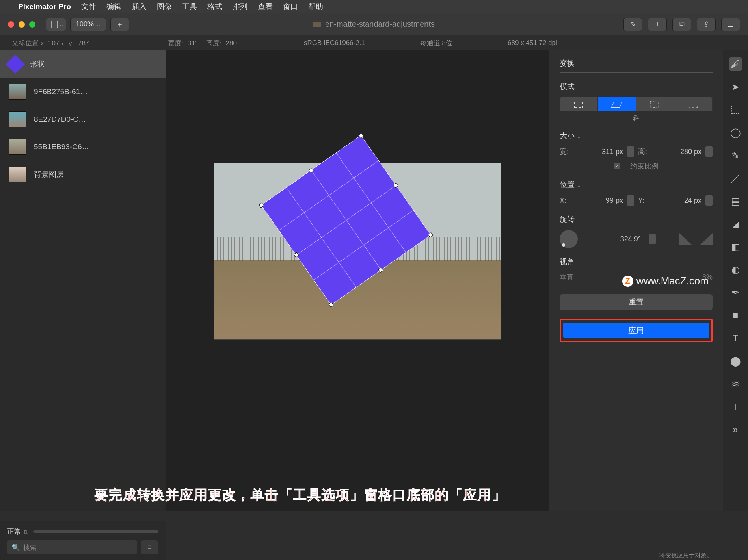 The height and width of the screenshot is (560, 748). I want to click on apply-button: 应用, so click(636, 330).